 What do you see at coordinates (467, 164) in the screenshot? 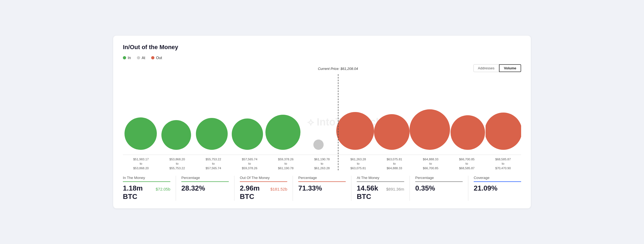
I see `range-9: $66,700.85to$68,585.87` at bounding box center [467, 164].